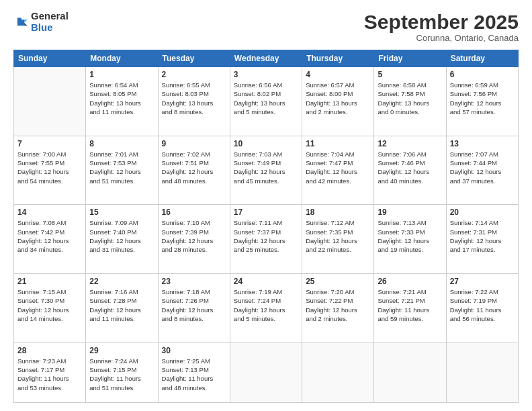  Describe the element at coordinates (266, 27) in the screenshot. I see `header: General Blue September 2025 Corunna, Ont…` at that location.